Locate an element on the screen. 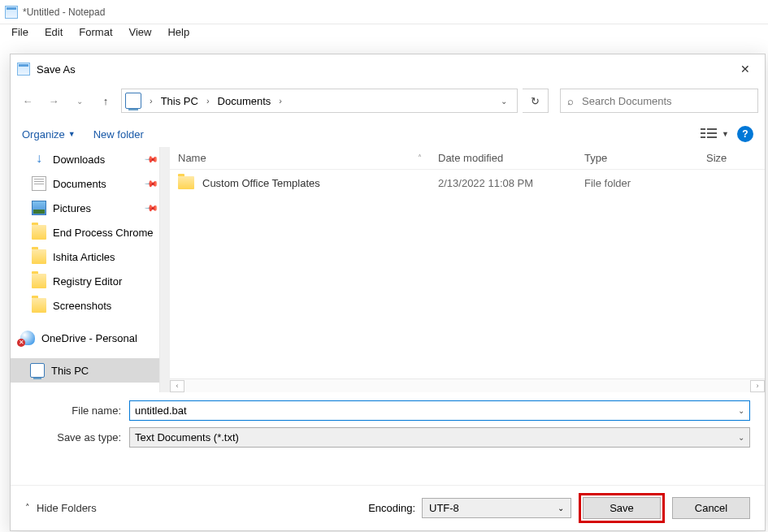  dialog-icon is located at coordinates (24, 69).